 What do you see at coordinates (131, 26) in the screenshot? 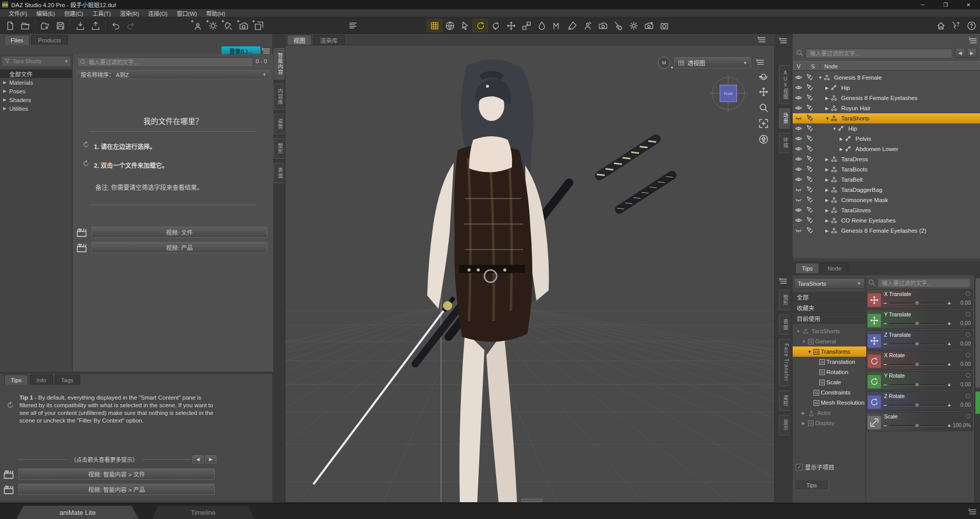
I see `redo-icon` at bounding box center [131, 26].